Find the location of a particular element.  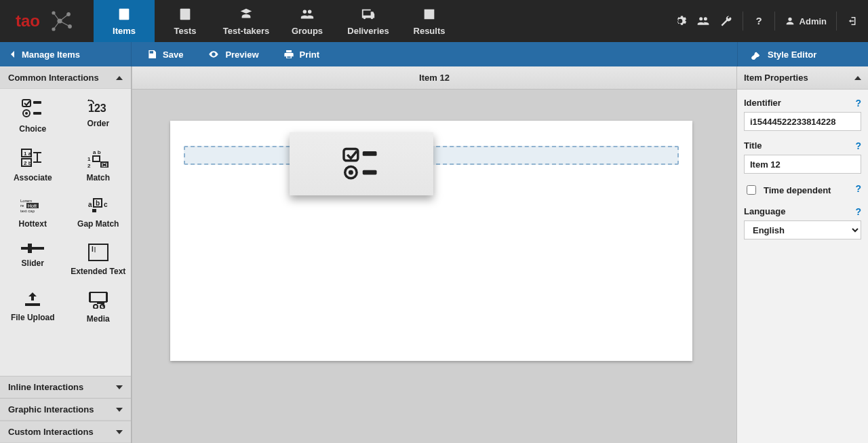

tool-associate: 1 a2 b Associate is located at coordinates (33, 166).